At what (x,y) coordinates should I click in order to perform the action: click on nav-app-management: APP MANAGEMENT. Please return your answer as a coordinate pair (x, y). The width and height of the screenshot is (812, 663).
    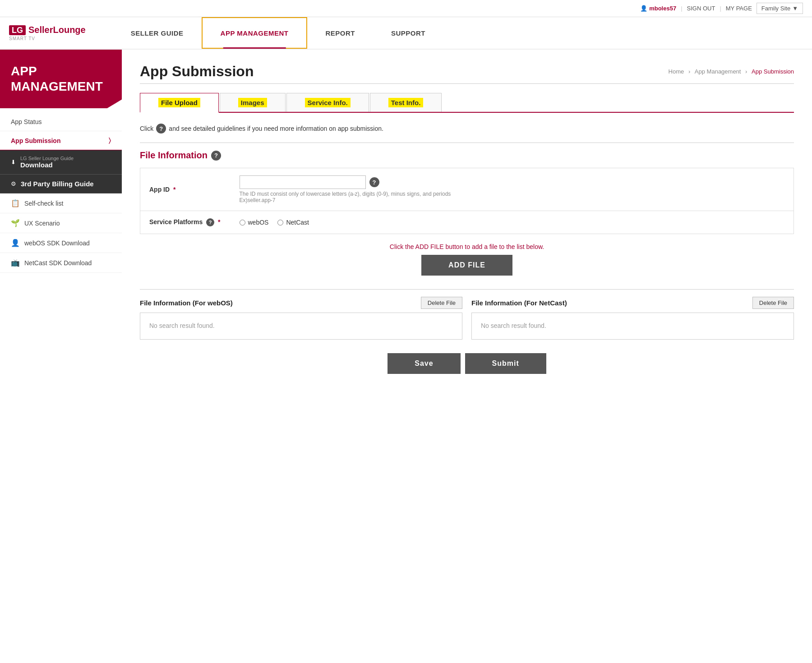
    Looking at the image, I should click on (254, 33).